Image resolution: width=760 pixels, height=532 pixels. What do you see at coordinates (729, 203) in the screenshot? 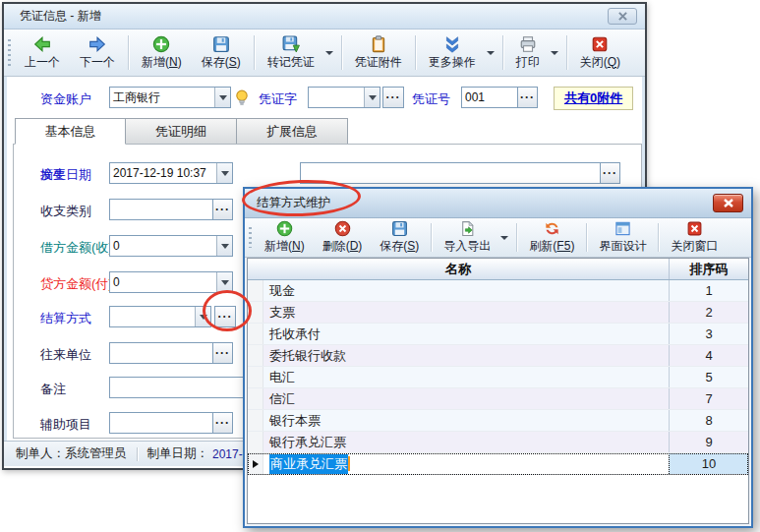
I see `close-icon` at bounding box center [729, 203].